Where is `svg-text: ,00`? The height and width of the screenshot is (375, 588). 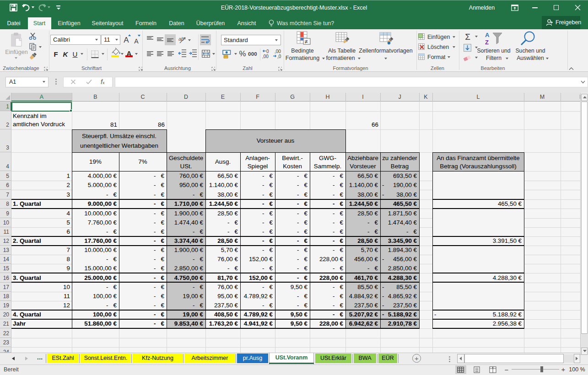 svg-text: ,00 is located at coordinates (265, 57).